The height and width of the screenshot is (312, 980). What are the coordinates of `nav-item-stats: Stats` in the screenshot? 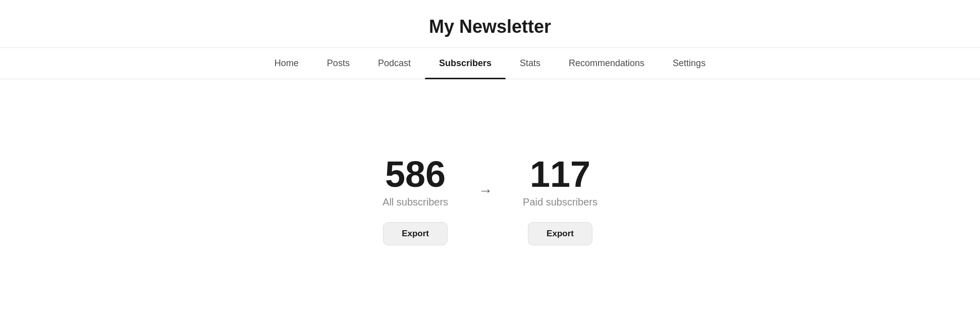 It's located at (530, 64).